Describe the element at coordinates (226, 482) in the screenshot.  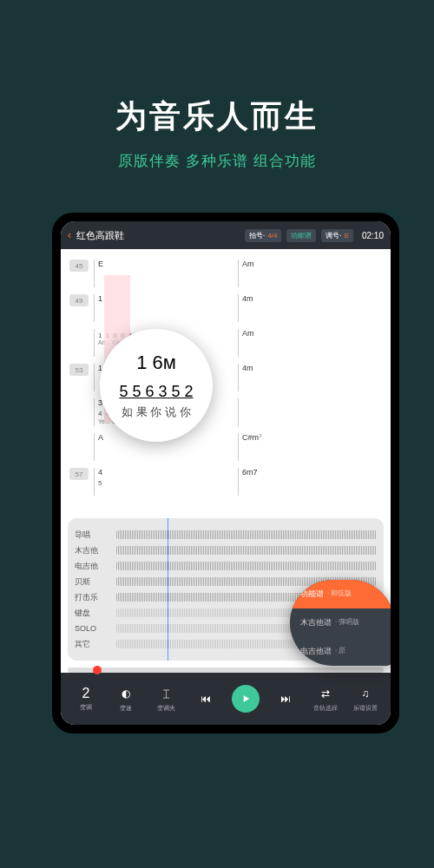
I see `score-row: 57456m7` at that location.